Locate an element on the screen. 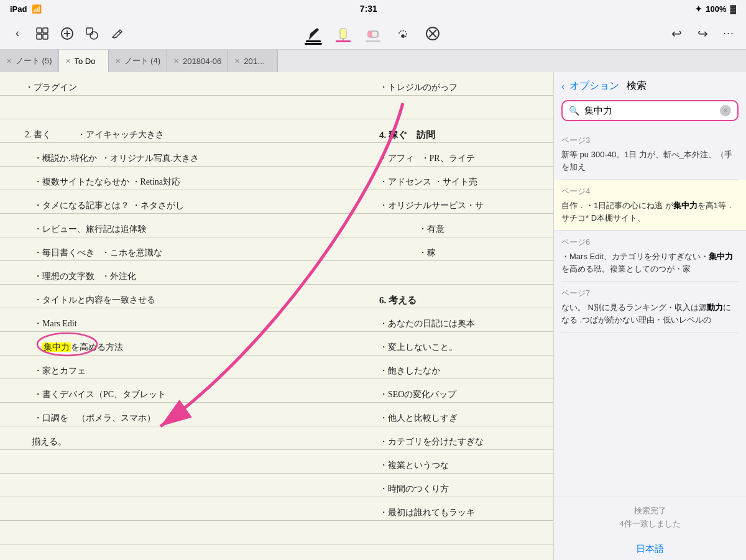  clear-search-button: × is located at coordinates (725, 111).